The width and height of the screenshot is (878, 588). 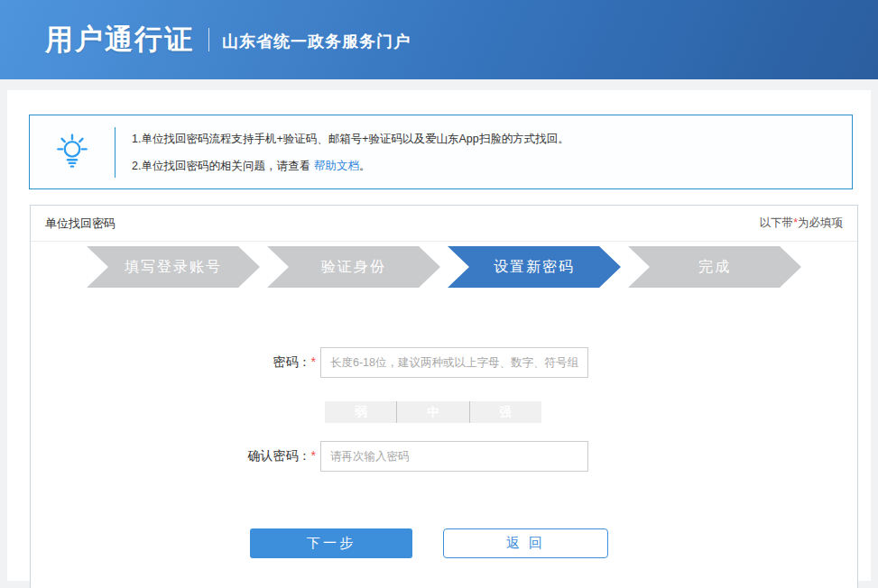 What do you see at coordinates (440, 152) in the screenshot?
I see `notice-box: 1.单位找回密码流程支持手机+验证码、邮箱号+验证码以及爱山东App扫脸的方式找…` at bounding box center [440, 152].